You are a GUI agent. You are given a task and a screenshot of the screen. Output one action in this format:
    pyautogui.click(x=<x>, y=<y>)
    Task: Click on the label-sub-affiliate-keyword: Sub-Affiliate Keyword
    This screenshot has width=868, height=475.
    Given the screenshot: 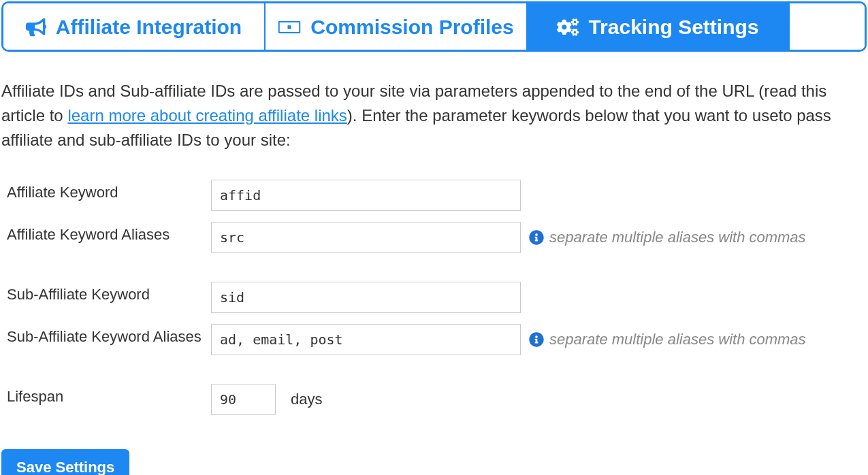 What is the action you would take?
    pyautogui.click(x=109, y=293)
    